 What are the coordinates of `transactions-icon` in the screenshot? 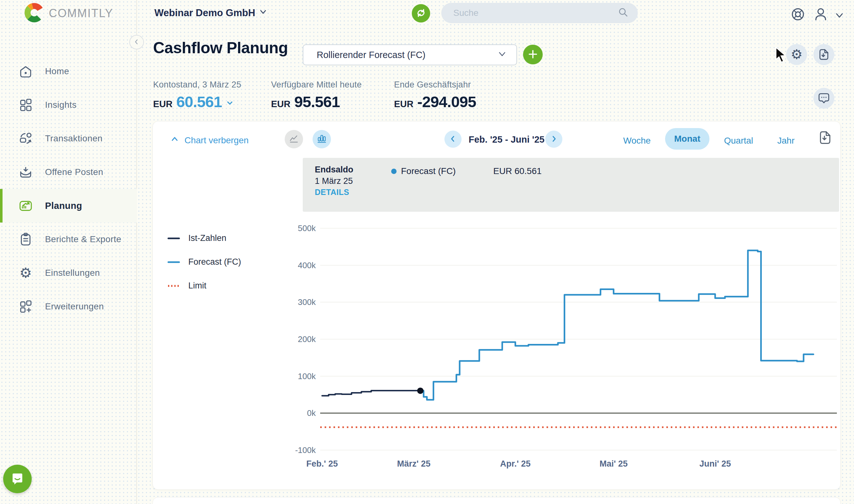 It's located at (26, 139).